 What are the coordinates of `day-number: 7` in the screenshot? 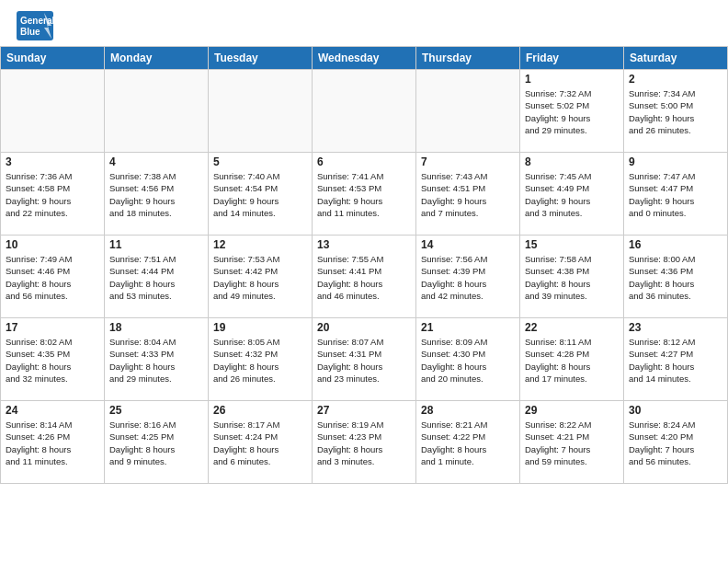 It's located at (468, 162).